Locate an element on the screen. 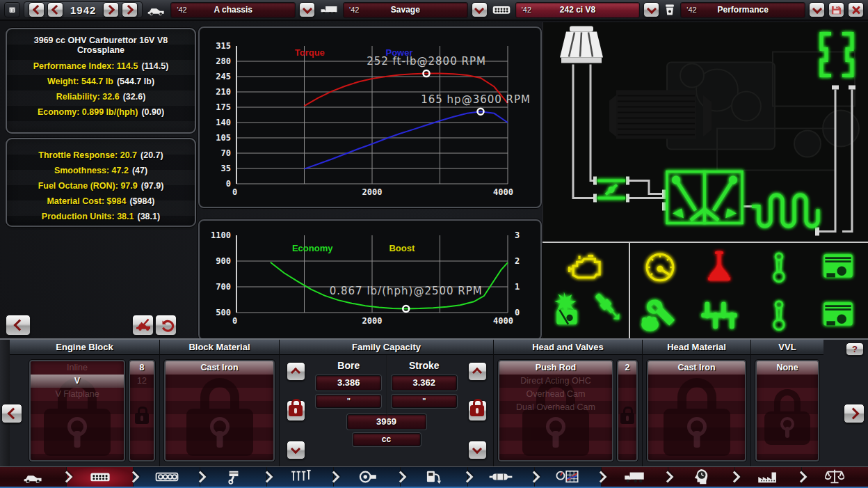  tab-fuel-system is located at coordinates (434, 477).